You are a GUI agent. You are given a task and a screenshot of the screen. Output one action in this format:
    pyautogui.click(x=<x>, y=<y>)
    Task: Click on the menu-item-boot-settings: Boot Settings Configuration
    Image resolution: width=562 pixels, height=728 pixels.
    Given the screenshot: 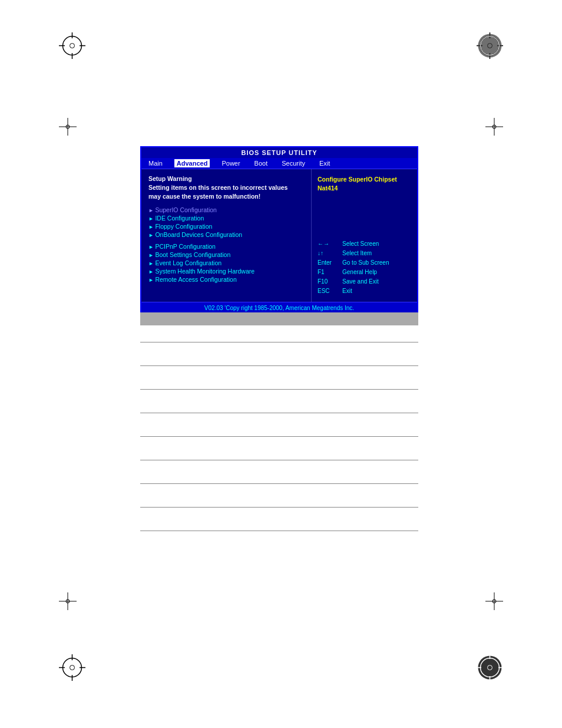 What is the action you would take?
    pyautogui.click(x=226, y=255)
    